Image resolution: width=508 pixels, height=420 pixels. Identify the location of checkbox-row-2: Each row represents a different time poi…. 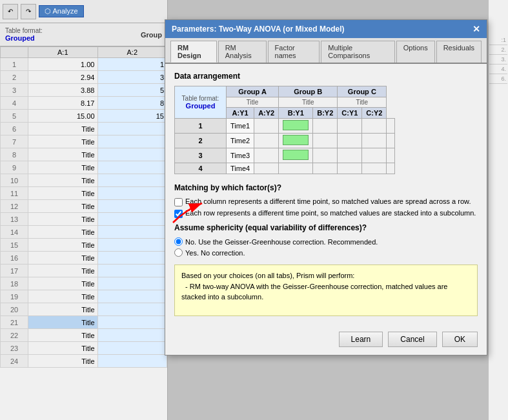
(326, 214).